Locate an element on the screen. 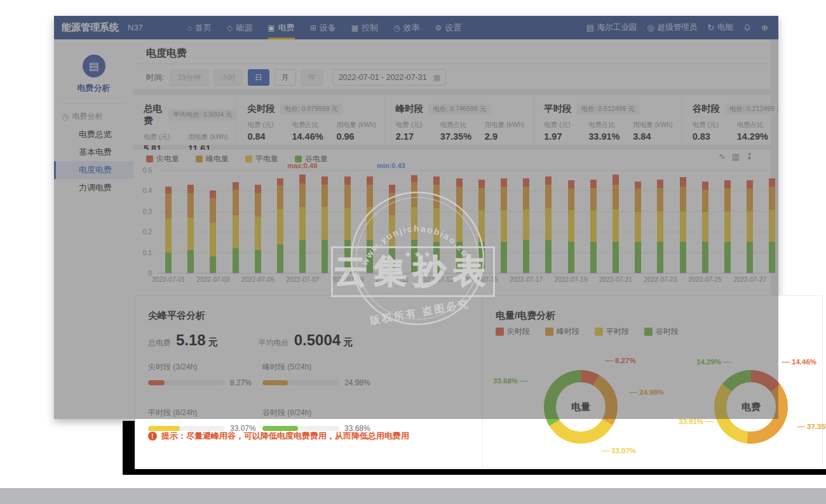 The width and height of the screenshot is (826, 504). sidebar-item-3: 电度电费 is located at coordinates (94, 170).